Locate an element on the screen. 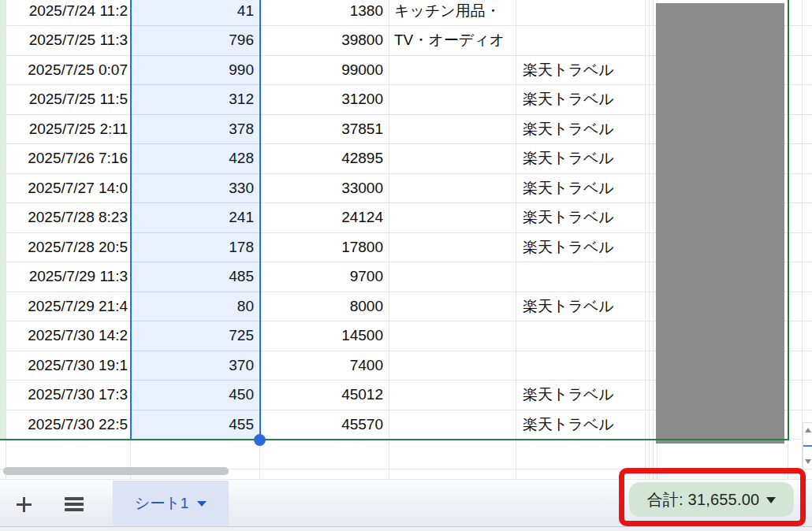 This screenshot has width=812, height=531. cell-quantity: 370 is located at coordinates (196, 366).